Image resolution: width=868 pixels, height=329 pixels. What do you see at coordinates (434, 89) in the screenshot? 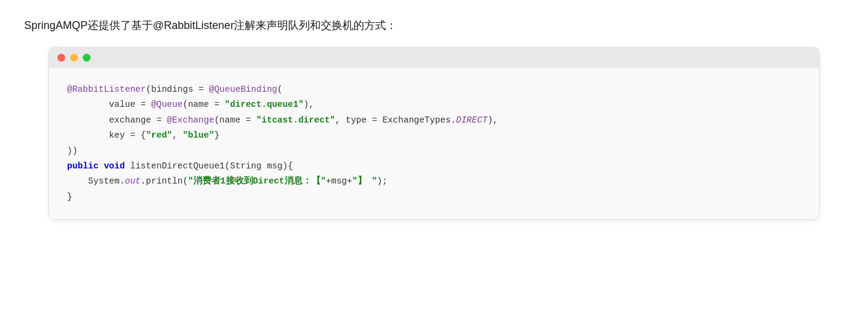
I see `code-line-1: @RabbitListener(bindings = @QueueBinding…` at bounding box center [434, 89].